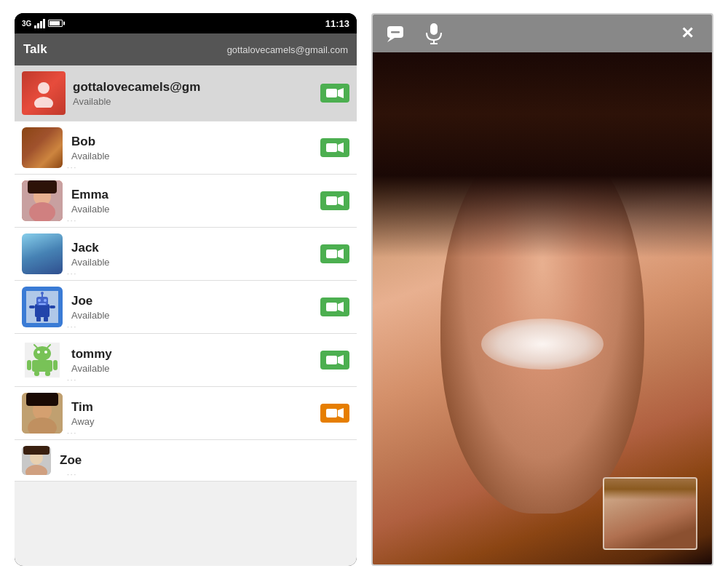 Image resolution: width=728 pixels, height=579 pixels. I want to click on contact-item-zoe: Zoe, so click(186, 461).